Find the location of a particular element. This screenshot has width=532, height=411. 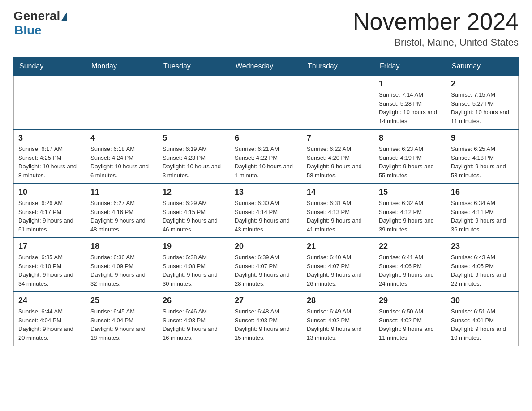

day-number: 14 is located at coordinates (338, 193).